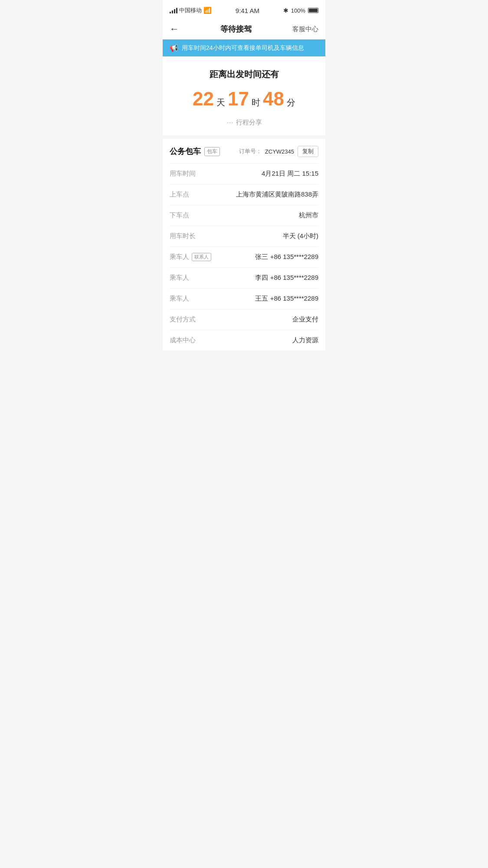 This screenshot has width=488, height=868. What do you see at coordinates (244, 29) in the screenshot?
I see `nav-bar: ← 等待接驾 客服中心` at bounding box center [244, 29].